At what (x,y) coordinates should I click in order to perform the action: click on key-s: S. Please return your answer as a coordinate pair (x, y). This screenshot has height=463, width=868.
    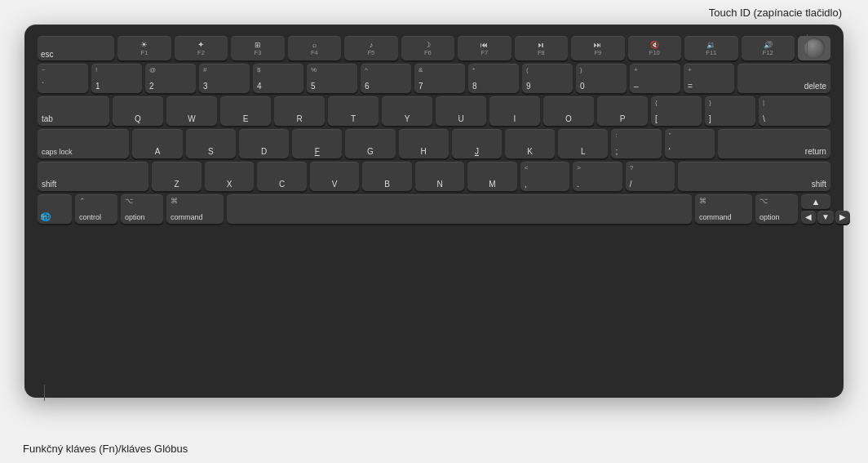
    Looking at the image, I should click on (210, 144).